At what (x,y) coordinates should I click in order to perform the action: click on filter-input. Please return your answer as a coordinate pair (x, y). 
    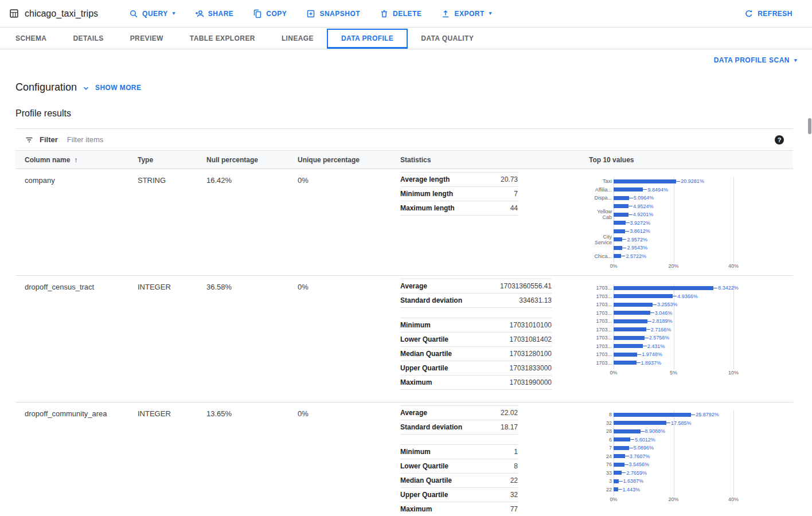
    Looking at the image, I should click on (417, 140).